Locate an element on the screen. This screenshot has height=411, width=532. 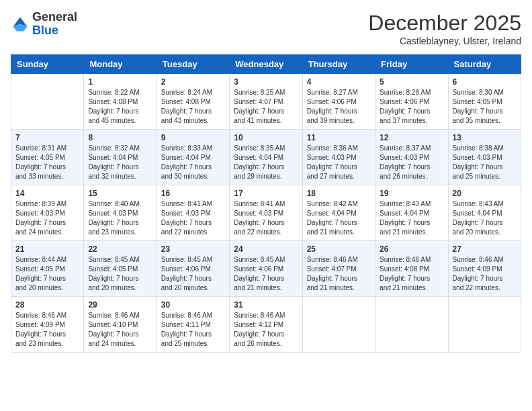
day-content: Sunrise: 8:27 AM Sunset: 4:06 PM Dayligh… is located at coordinates (339, 107).